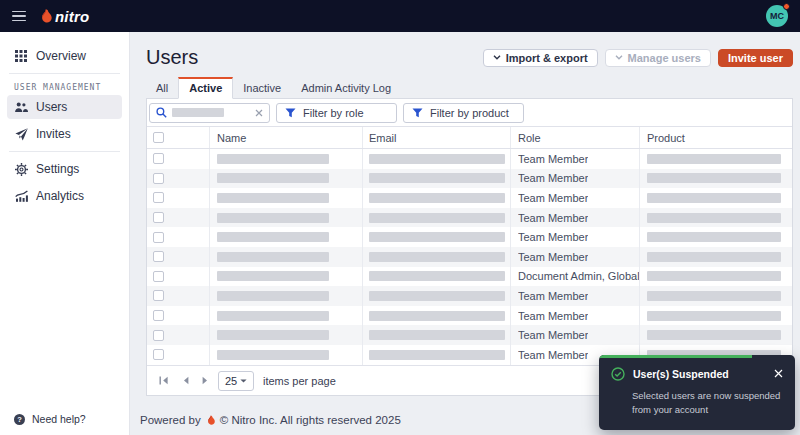  I want to click on copyright-label: © Nitro Inc. All rights reserved 2025, so click(310, 420).